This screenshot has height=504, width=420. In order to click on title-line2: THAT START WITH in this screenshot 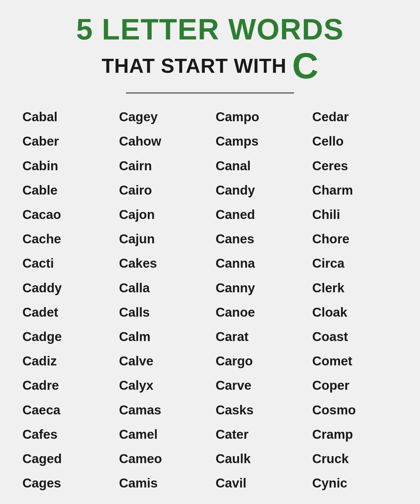, I will do `click(194, 66)`.